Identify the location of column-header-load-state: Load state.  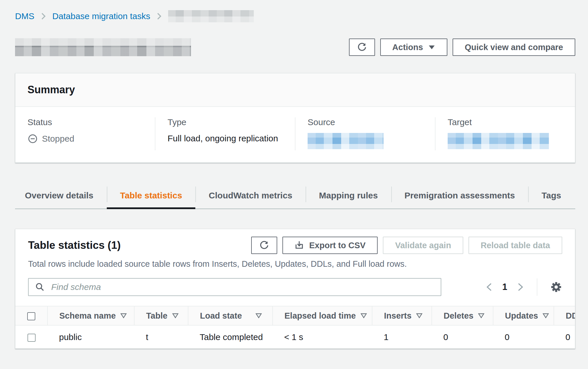
(230, 316).